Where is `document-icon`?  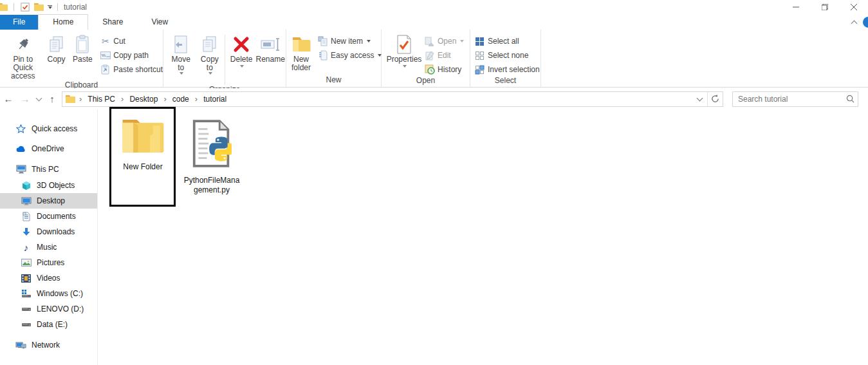
document-icon is located at coordinates (26, 216).